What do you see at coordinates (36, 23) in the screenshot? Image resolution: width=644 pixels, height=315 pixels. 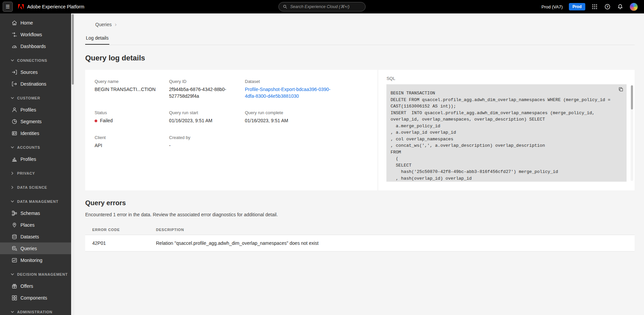 I see `sidebar-item-home: Home` at bounding box center [36, 23].